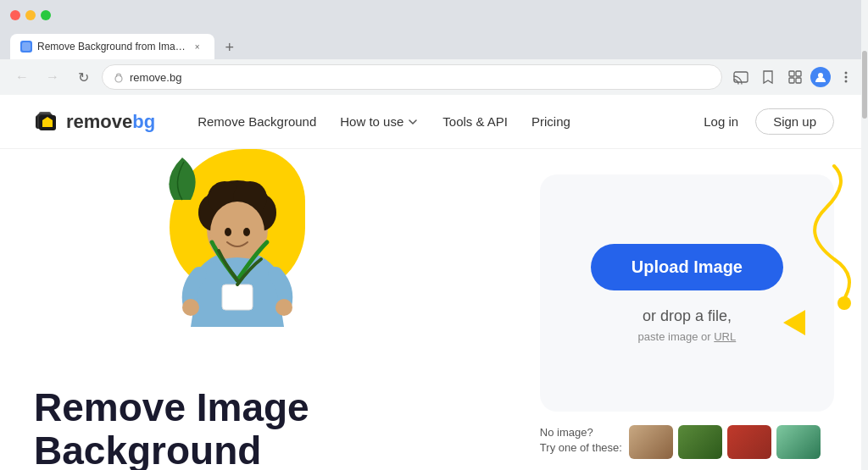  I want to click on nav-how-to-use: How to use, so click(380, 122).